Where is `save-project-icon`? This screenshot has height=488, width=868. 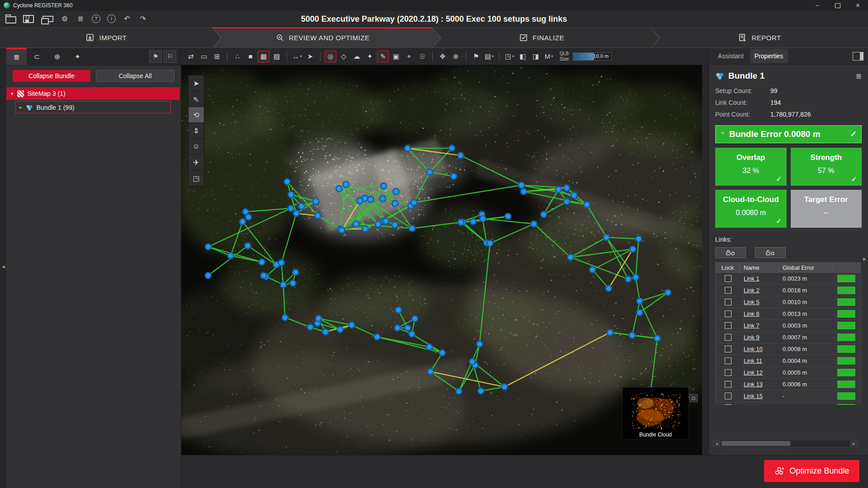 save-project-icon is located at coordinates (28, 19).